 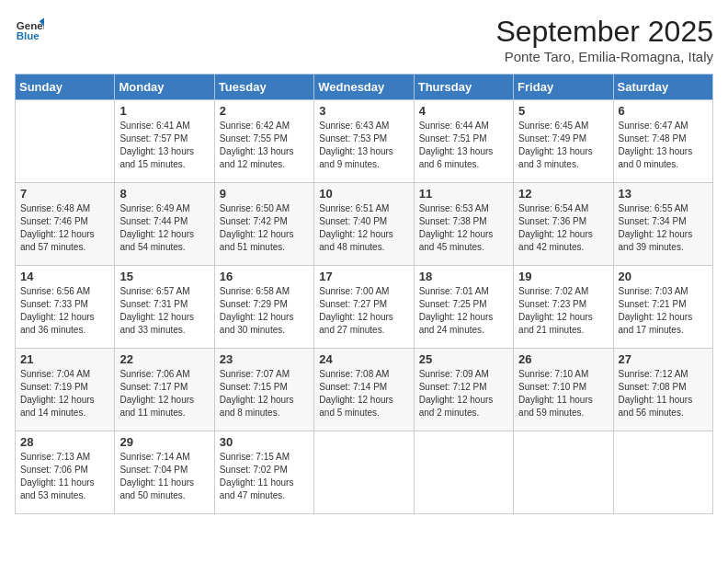 What do you see at coordinates (64, 228) in the screenshot?
I see `day-info: Sunrise: 6:48 AMSunset: 7:46 PMDaylight:…` at bounding box center [64, 228].